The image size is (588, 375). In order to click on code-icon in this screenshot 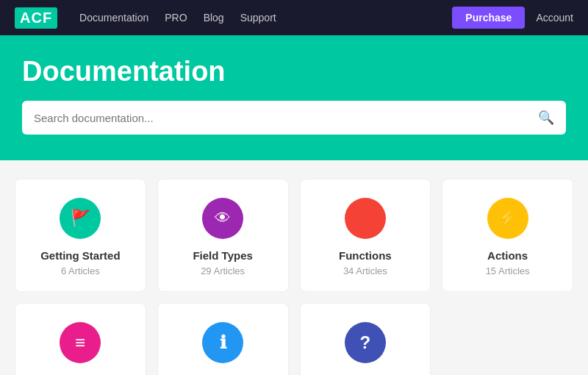, I will do `click(365, 218)`.